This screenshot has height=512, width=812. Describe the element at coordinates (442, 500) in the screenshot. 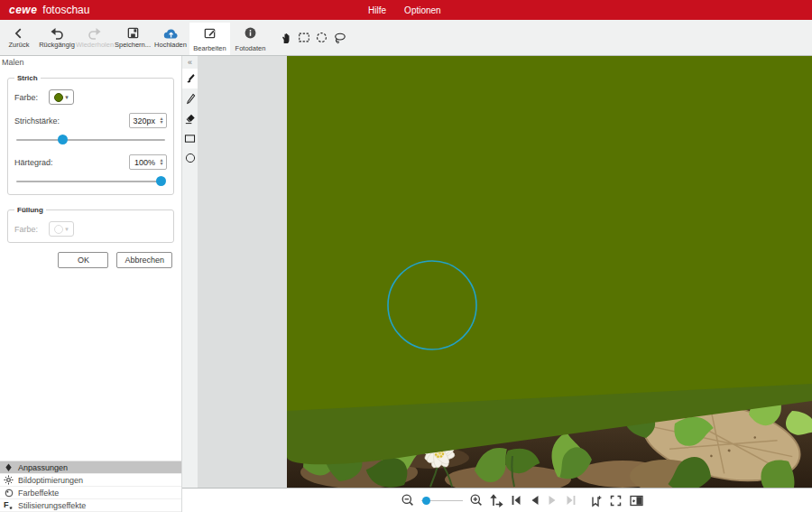

I see `zoom-slider` at that location.